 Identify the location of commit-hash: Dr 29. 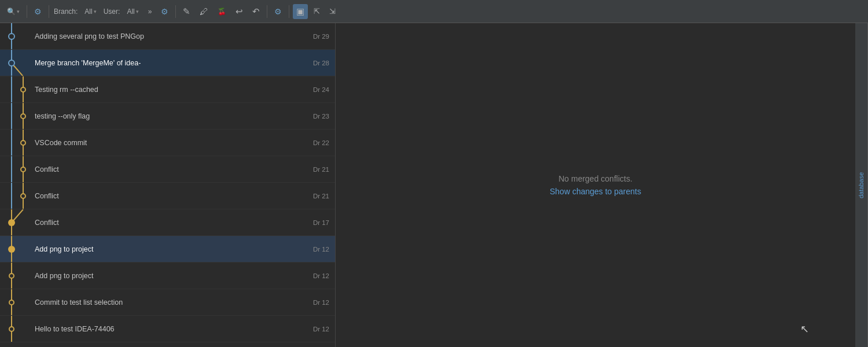
(314, 36).